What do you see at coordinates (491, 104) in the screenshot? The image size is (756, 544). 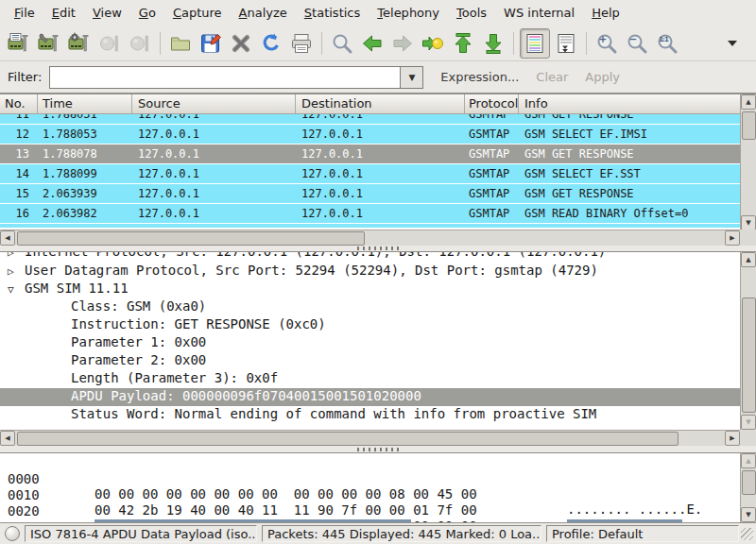 I see `column-header-protocol: Protocol` at bounding box center [491, 104].